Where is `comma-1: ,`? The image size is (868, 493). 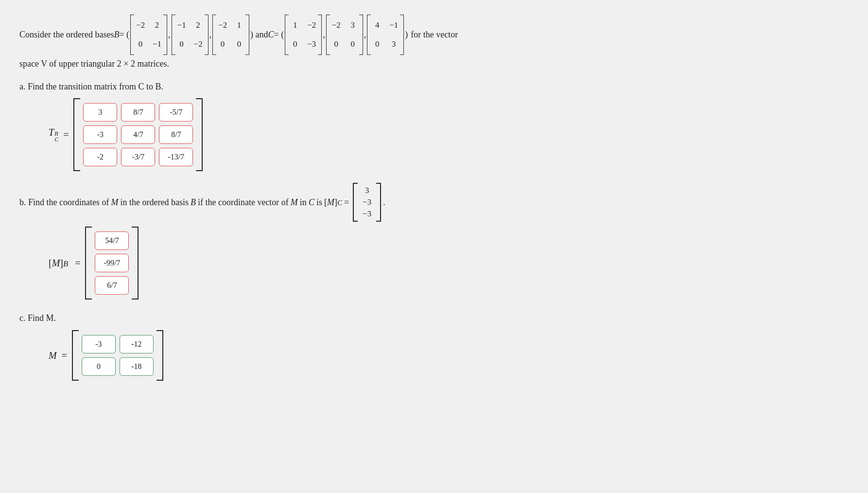
comma-1: , is located at coordinates (169, 35).